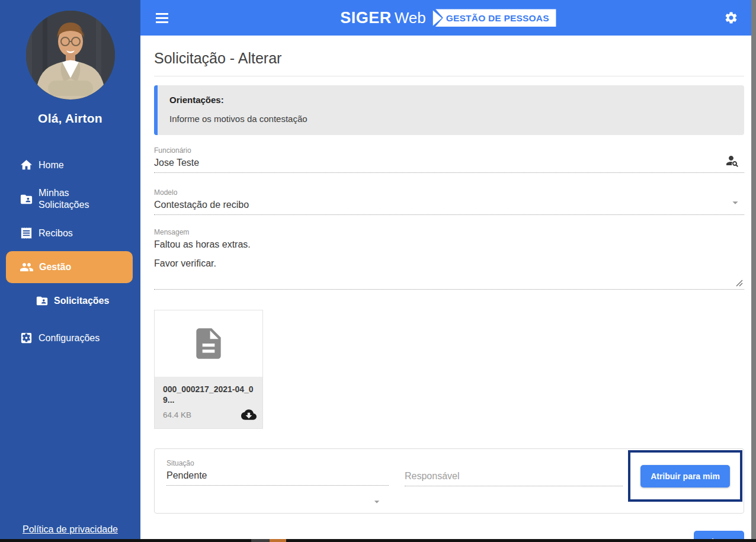 Image resolution: width=756 pixels, height=542 pixels. What do you see at coordinates (449, 76) in the screenshot?
I see `title-divider` at bounding box center [449, 76].